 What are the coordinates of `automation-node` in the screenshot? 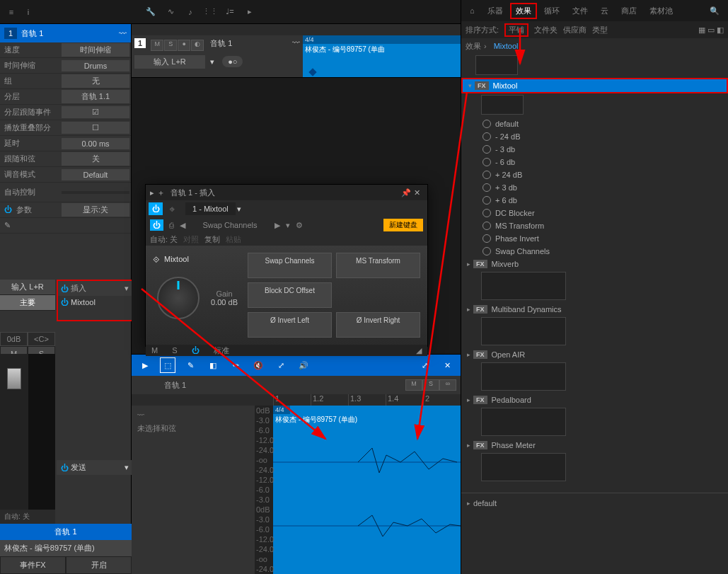 It's located at (313, 72).